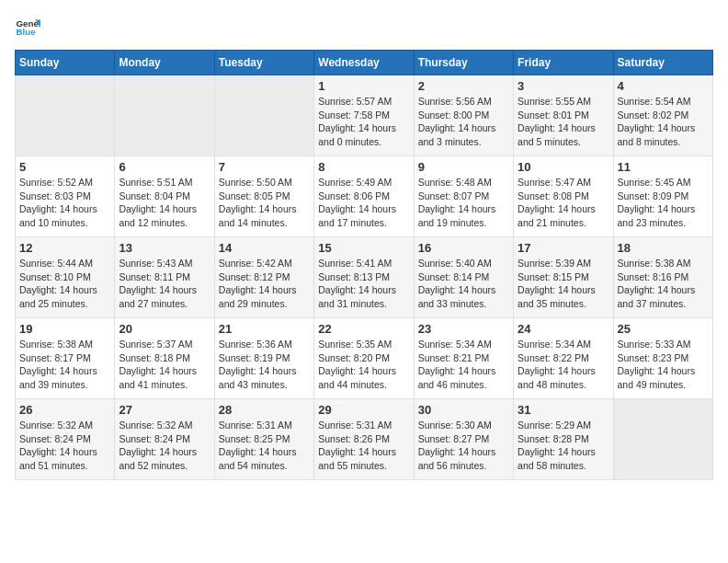 The image size is (728, 563). What do you see at coordinates (364, 197) in the screenshot?
I see `calendar-week-row: 5Sunrise: 5:52 AMSunset: 8:03 PMDaylight…` at bounding box center [364, 197].